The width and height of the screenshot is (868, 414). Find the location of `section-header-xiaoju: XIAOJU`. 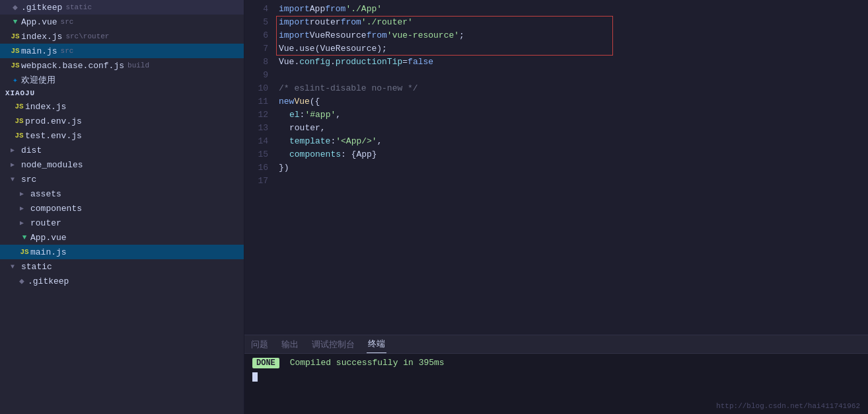

section-header-xiaoju: XIAOJU is located at coordinates (122, 93).